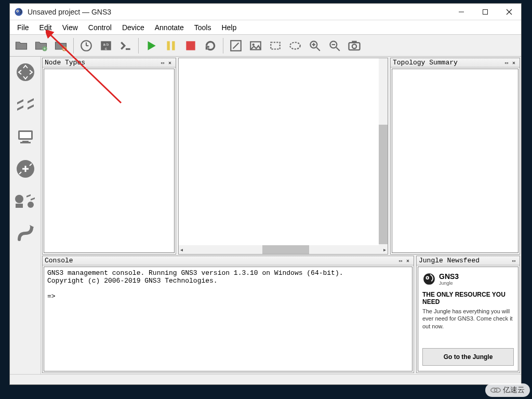 The image size is (532, 399). I want to click on console-all-button, so click(126, 46).